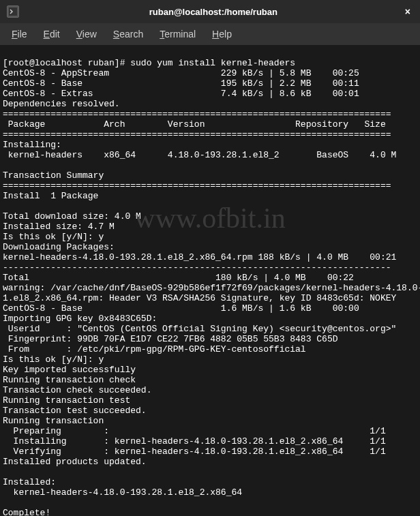 The height and width of the screenshot is (516, 420). I want to click on terminal-line: Running transaction test, so click(67, 401).